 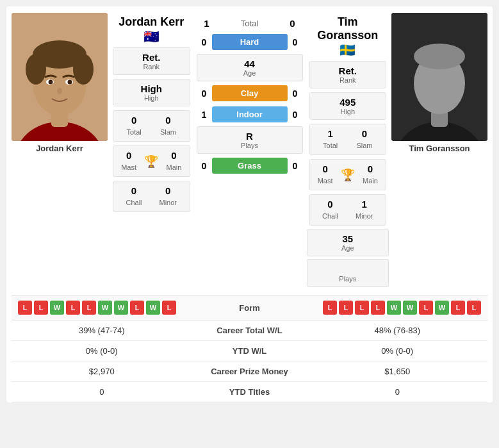 What do you see at coordinates (204, 42) in the screenshot?
I see `match-hard-left: 0` at bounding box center [204, 42].